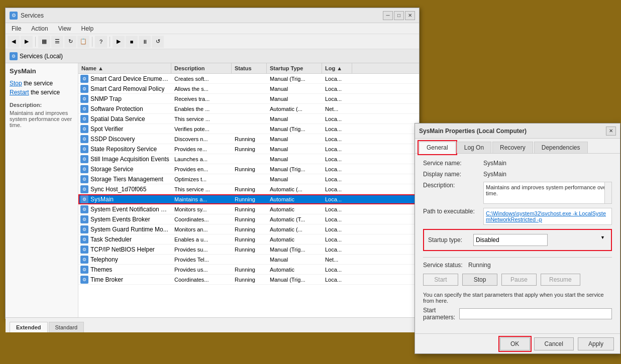 This screenshot has width=621, height=364. Describe the element at coordinates (512, 148) in the screenshot. I see `tab-recovery: Recovery` at that location.